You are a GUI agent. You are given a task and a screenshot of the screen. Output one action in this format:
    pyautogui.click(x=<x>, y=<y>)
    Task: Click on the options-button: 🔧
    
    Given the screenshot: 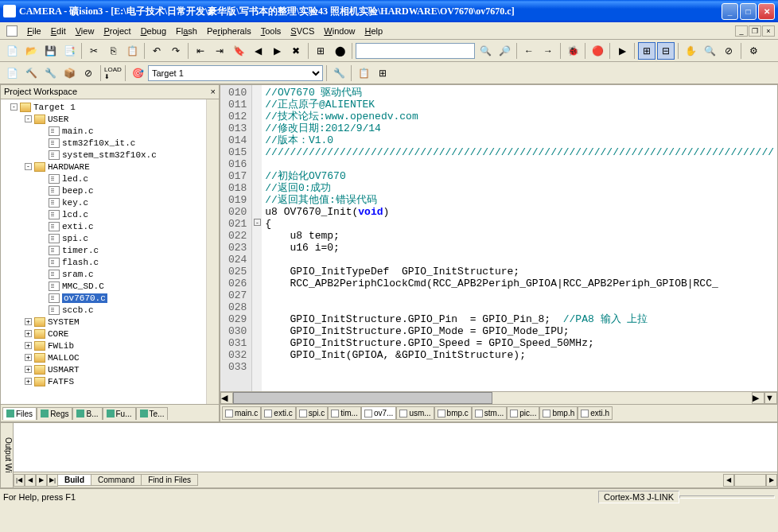 What is the action you would take?
    pyautogui.click(x=339, y=73)
    